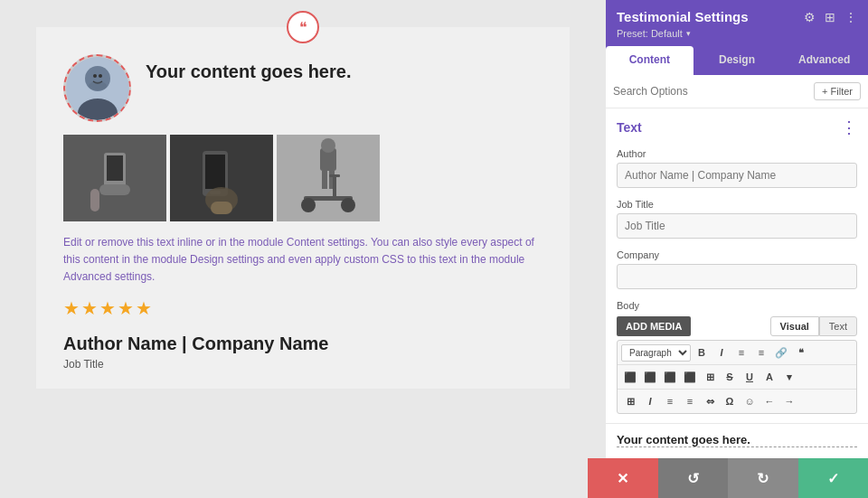  I want to click on company-label: Company, so click(737, 255).